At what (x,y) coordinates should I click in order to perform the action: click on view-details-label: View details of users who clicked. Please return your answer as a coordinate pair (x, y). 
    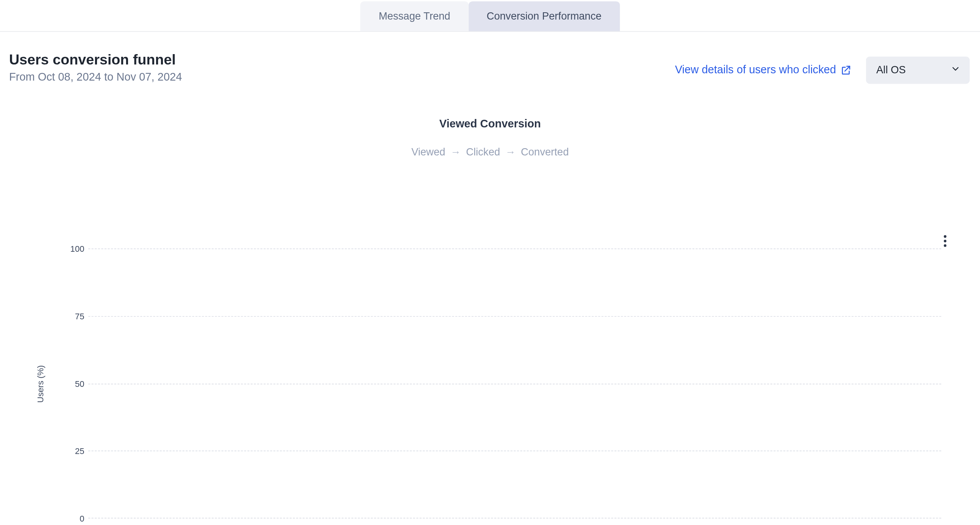
    Looking at the image, I should click on (755, 70).